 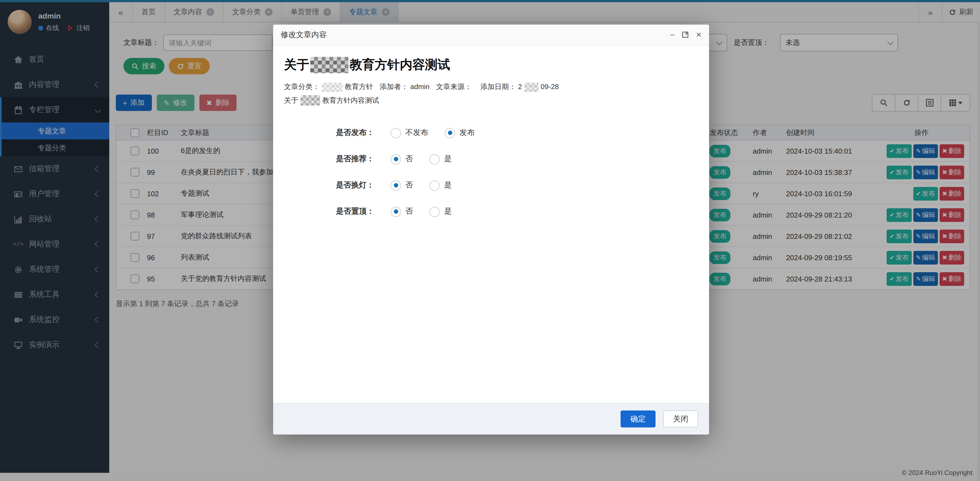 What do you see at coordinates (491, 100) in the screenshot?
I see `article-body-line: 关于 教育方针内容测试` at bounding box center [491, 100].